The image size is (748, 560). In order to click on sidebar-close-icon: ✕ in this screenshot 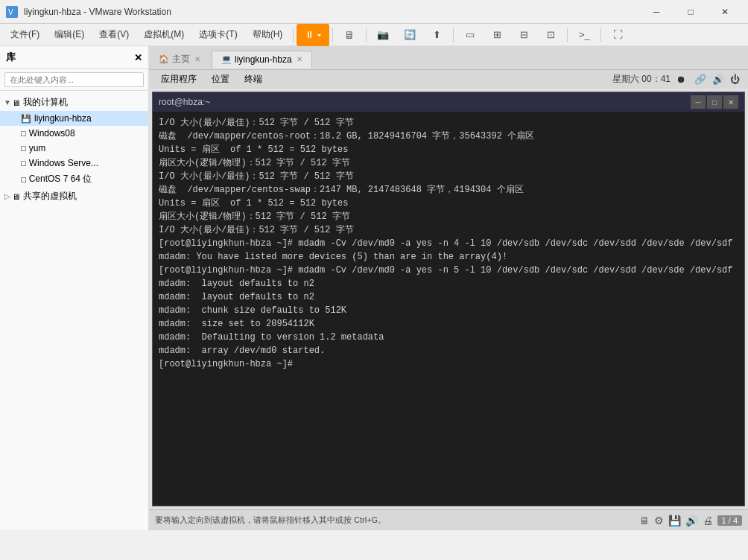, I will do `click(139, 58)`.